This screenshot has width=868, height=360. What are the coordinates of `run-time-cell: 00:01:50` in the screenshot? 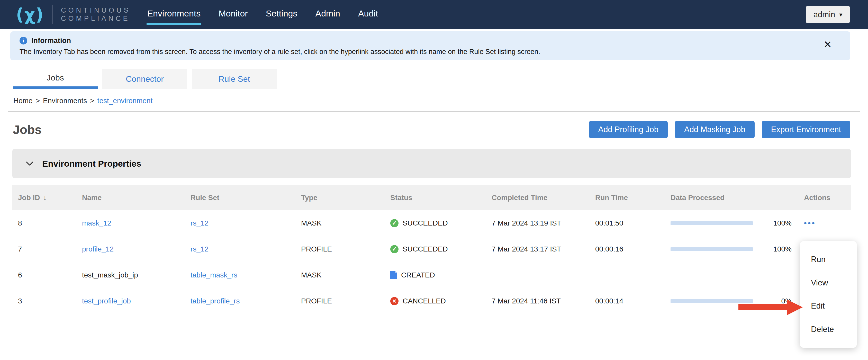 It's located at (627, 223).